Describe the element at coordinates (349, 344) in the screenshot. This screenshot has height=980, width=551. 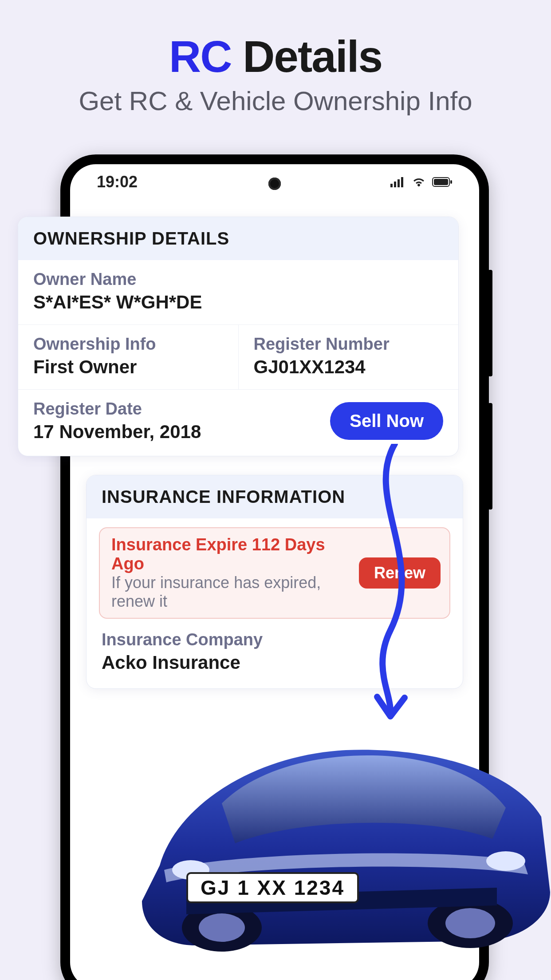
I see `register-number-label: Register Number` at that location.